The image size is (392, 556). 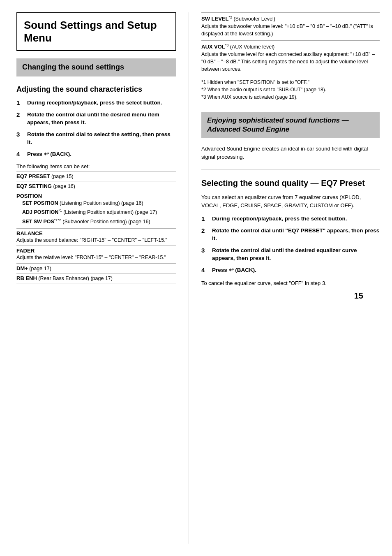 I want to click on step-text-3: Rotate the control dial to select the se…, so click(x=102, y=139).